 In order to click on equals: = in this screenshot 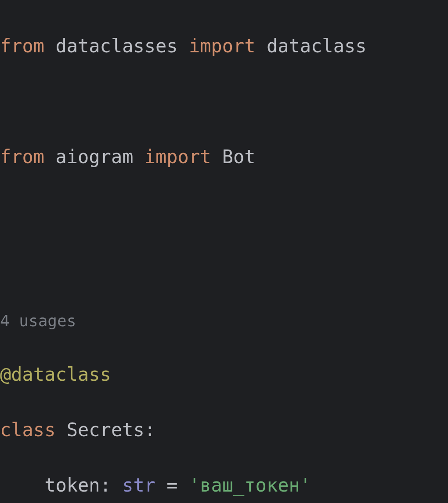, I will do `click(172, 485)`.